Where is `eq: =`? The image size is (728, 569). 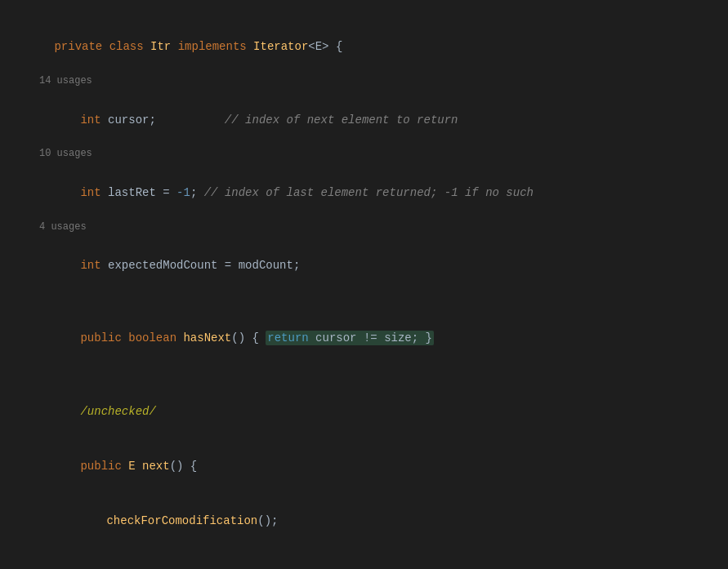
eq: = is located at coordinates (232, 265).